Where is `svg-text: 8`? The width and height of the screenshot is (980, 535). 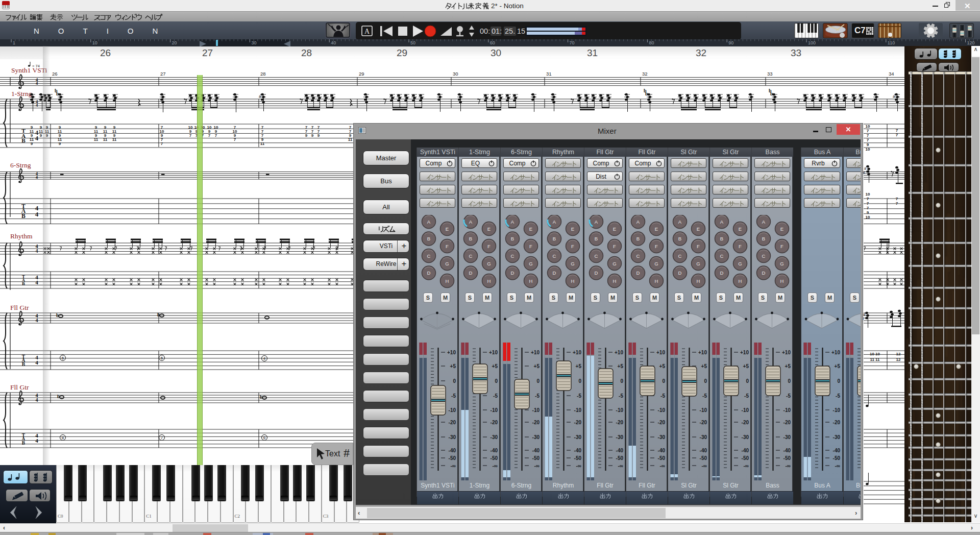
svg-text: 8 is located at coordinates (63, 438).